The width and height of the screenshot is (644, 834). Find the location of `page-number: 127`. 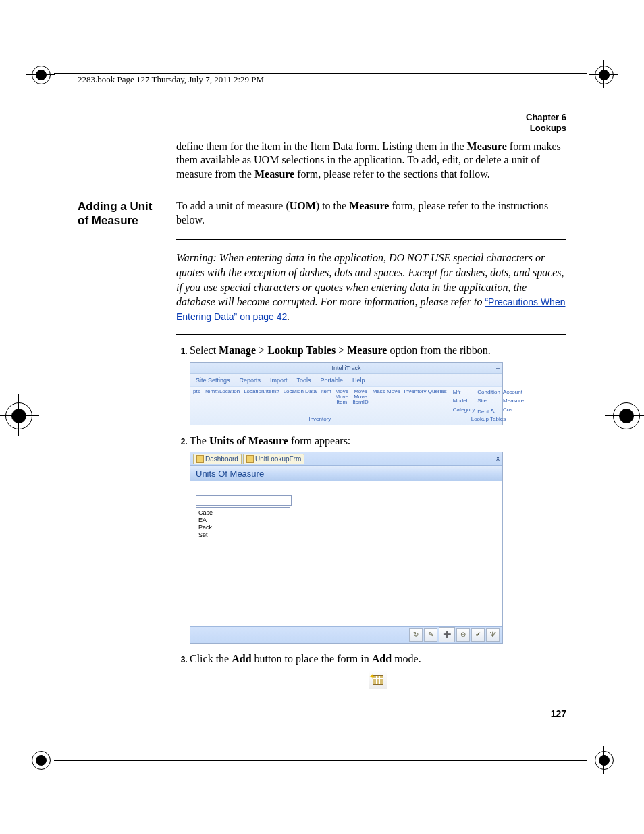

page-number: 127 is located at coordinates (371, 714).